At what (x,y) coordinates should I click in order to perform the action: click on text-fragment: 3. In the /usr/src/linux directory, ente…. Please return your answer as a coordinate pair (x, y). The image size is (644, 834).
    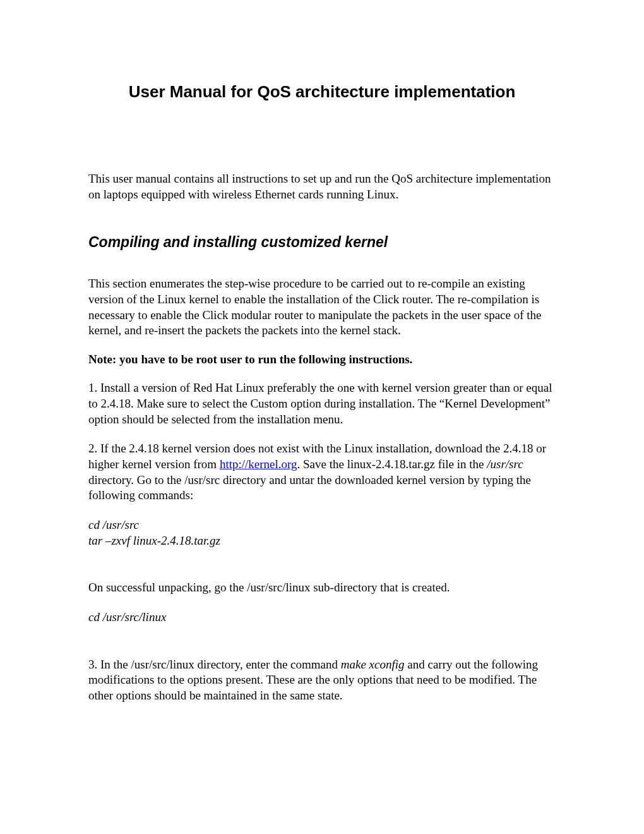
    Looking at the image, I should click on (215, 665).